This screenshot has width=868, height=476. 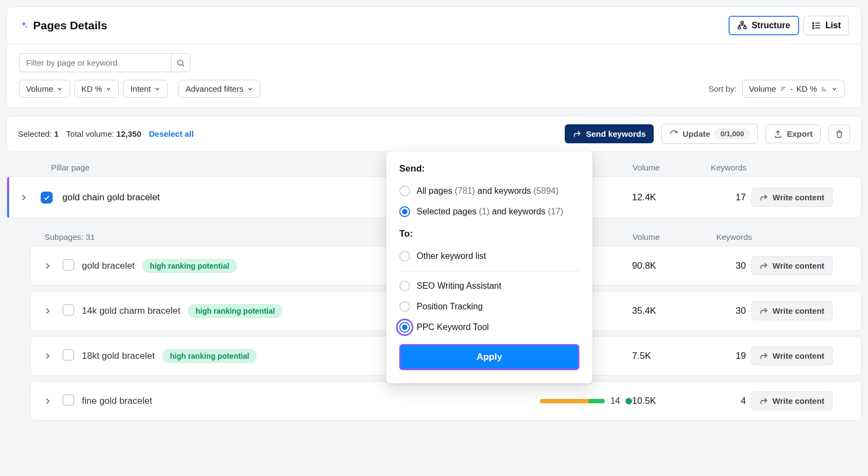 What do you see at coordinates (609, 134) in the screenshot?
I see `send-keywords-button: Send keywords` at bounding box center [609, 134].